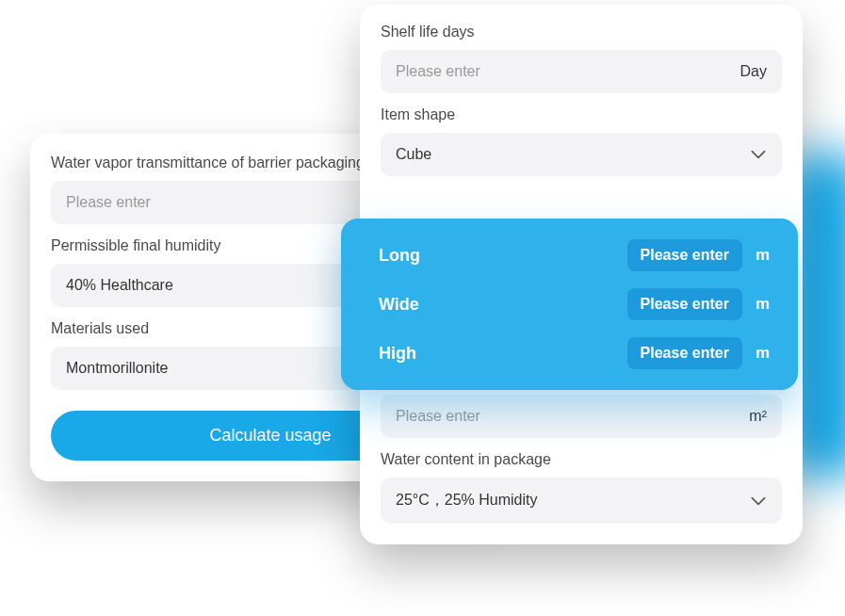 The width and height of the screenshot is (845, 616). What do you see at coordinates (399, 256) in the screenshot?
I see `dimension-label: Long` at bounding box center [399, 256].